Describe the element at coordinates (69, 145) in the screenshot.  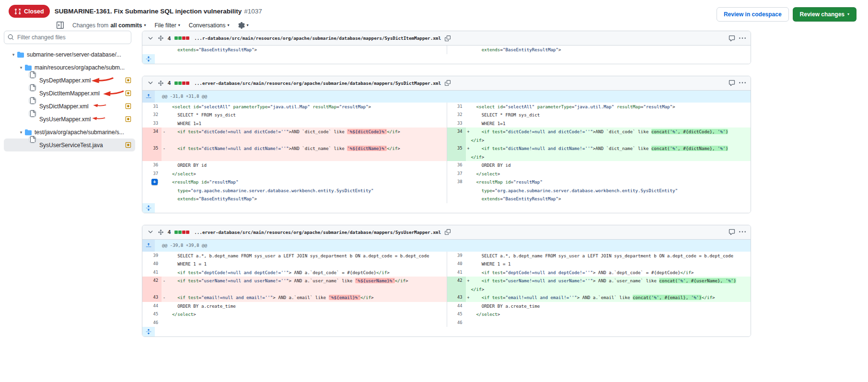
I see `tree-file-sysuserservicetest-java: SysUserServiceTest.java` at that location.